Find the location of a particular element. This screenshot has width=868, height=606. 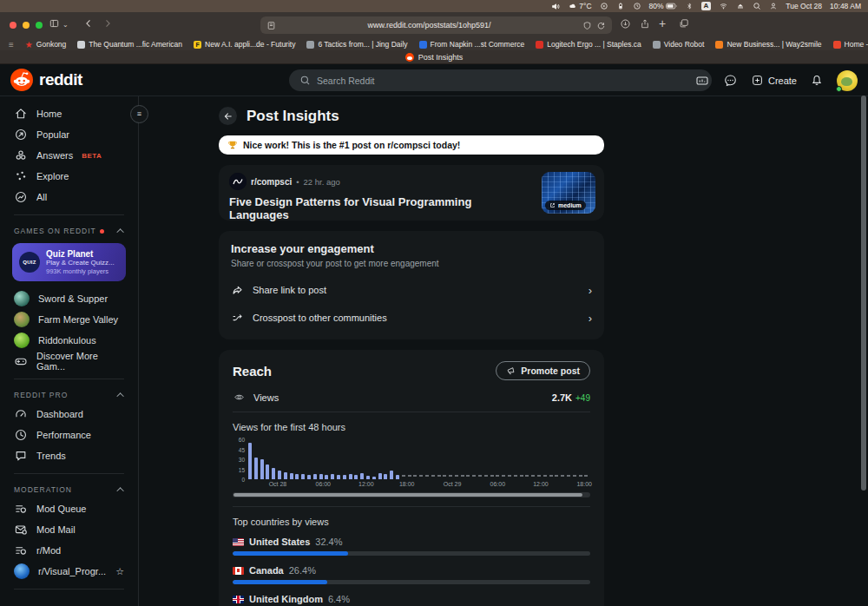

sidebar-mod-r-visual-progr: r/Visual_Progr...☆ is located at coordinates (69, 571).